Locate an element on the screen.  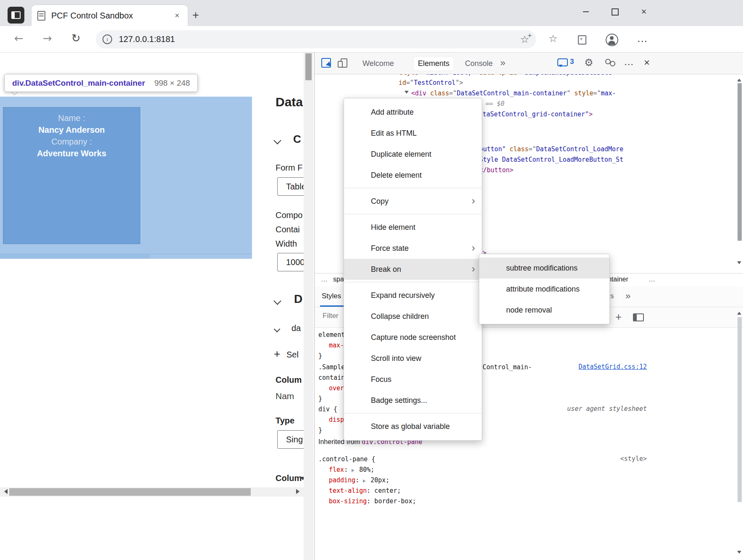
more-panels-icon: » is located at coordinates (628, 296).